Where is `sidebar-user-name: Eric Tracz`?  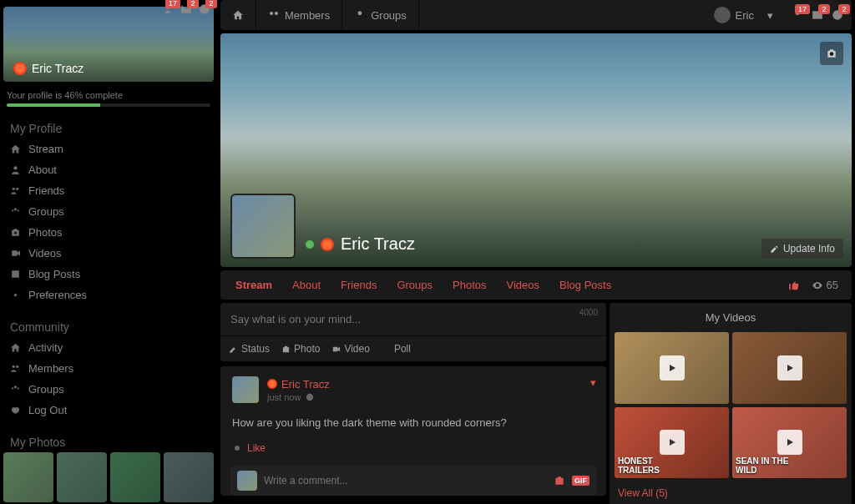
sidebar-user-name: Eric Tracz is located at coordinates (58, 68).